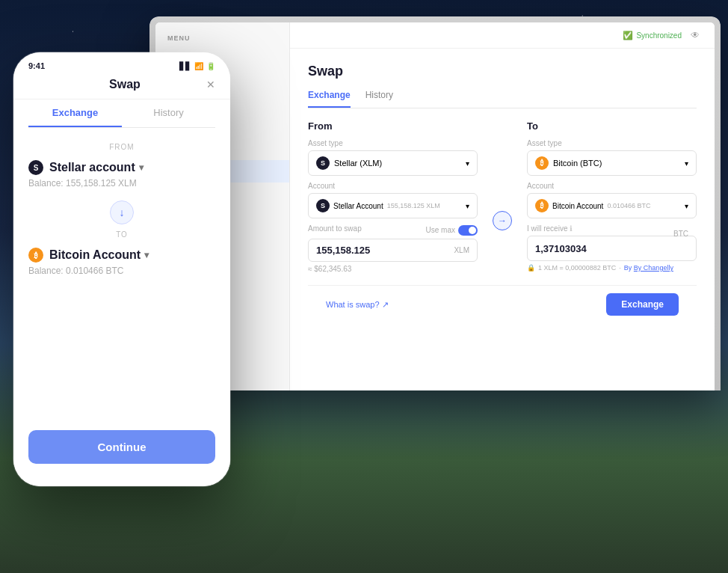  Describe the element at coordinates (197, 66) in the screenshot. I see `status-icons: ▋▋ 📶 🔋` at that location.